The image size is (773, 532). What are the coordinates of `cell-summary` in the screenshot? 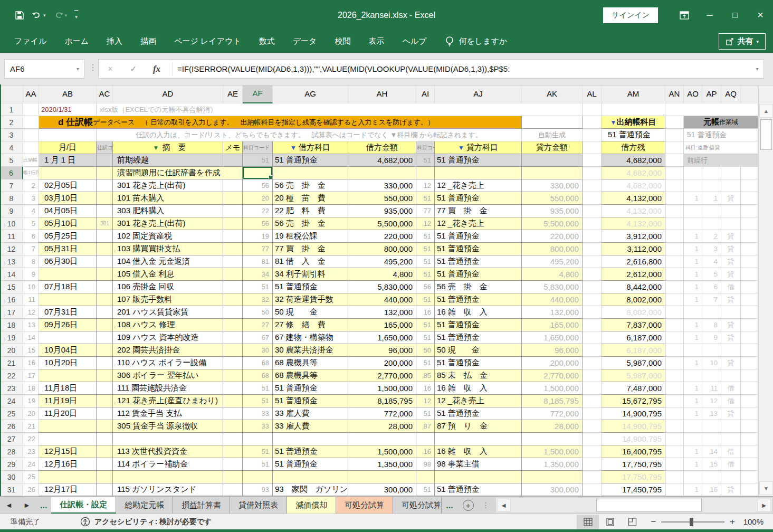 It's located at (168, 439).